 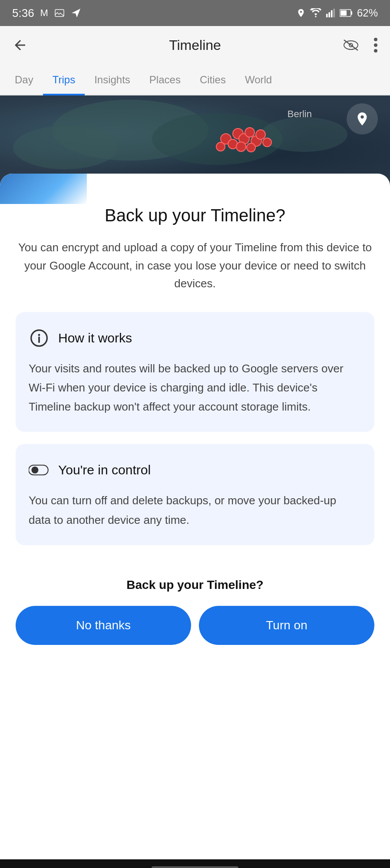 I want to click on control-header: You're in control, so click(x=195, y=470).